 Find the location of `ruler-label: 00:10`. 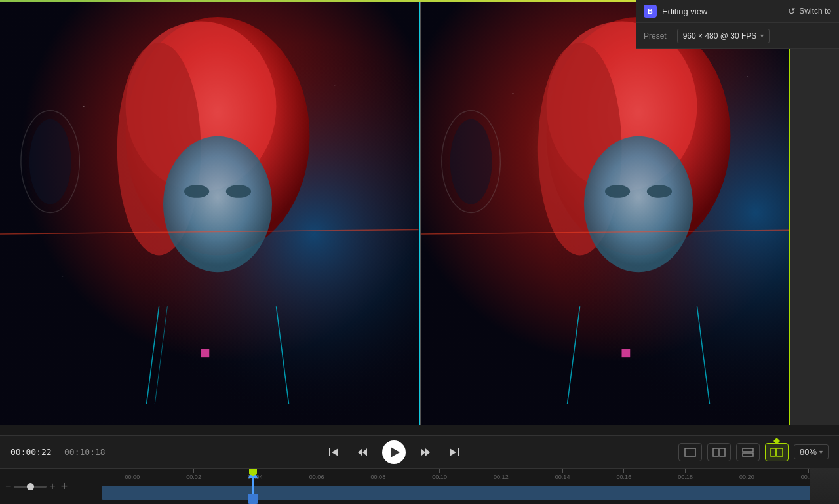

ruler-label: 00:10 is located at coordinates (439, 477).